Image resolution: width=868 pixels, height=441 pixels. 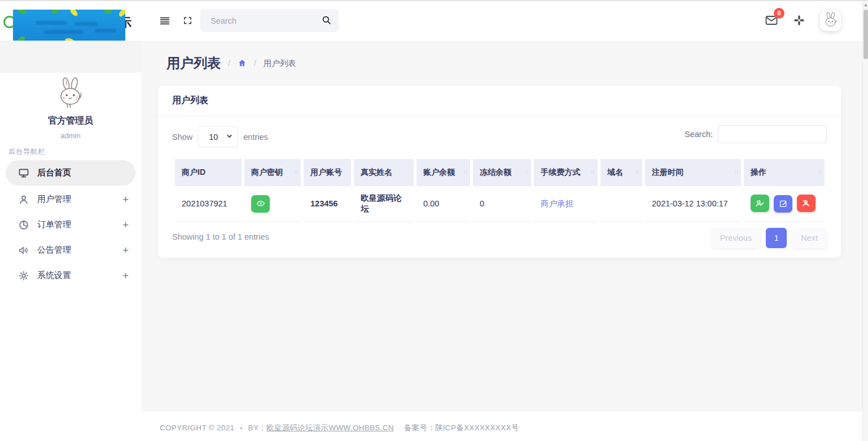 I want to click on footer-beian-label: 备案号：, so click(x=420, y=427).